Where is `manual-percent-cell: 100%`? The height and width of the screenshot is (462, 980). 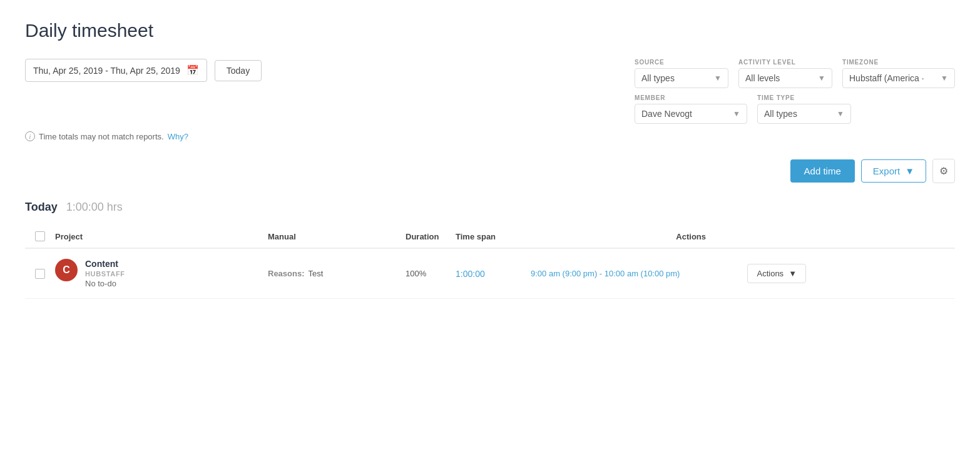 manual-percent-cell: 100% is located at coordinates (431, 274).